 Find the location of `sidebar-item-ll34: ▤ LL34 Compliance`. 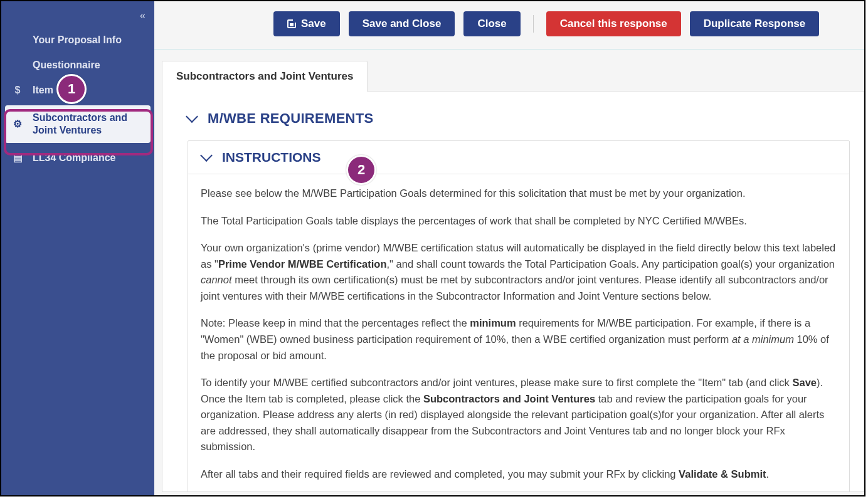

sidebar-item-ll34: ▤ LL34 Compliance is located at coordinates (78, 158).